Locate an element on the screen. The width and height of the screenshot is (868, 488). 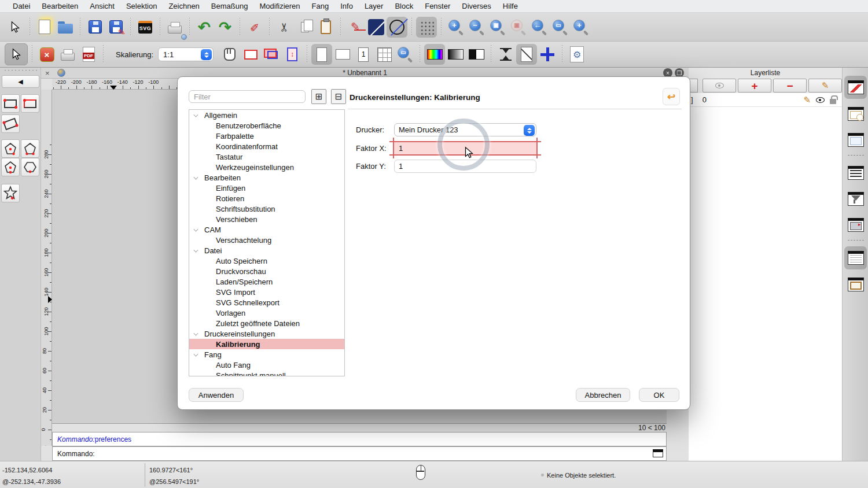
command-line-panel-icon is located at coordinates (855, 258).